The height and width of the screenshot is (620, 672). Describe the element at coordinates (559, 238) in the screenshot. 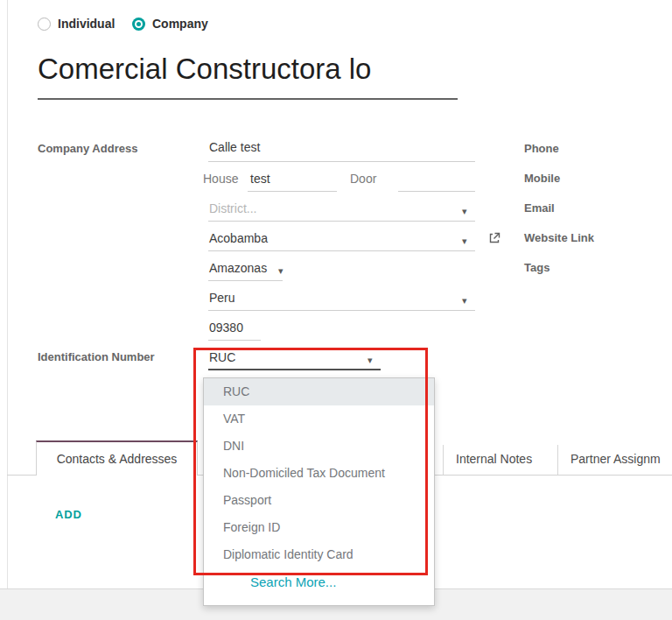

I see `website-link-label: Website Link` at that location.